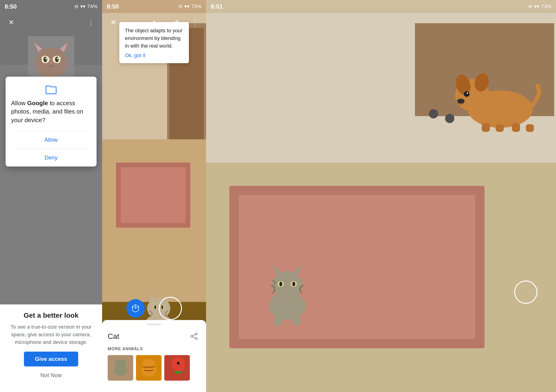  I want to click on dnd-icon-2: ⊖, so click(180, 6).